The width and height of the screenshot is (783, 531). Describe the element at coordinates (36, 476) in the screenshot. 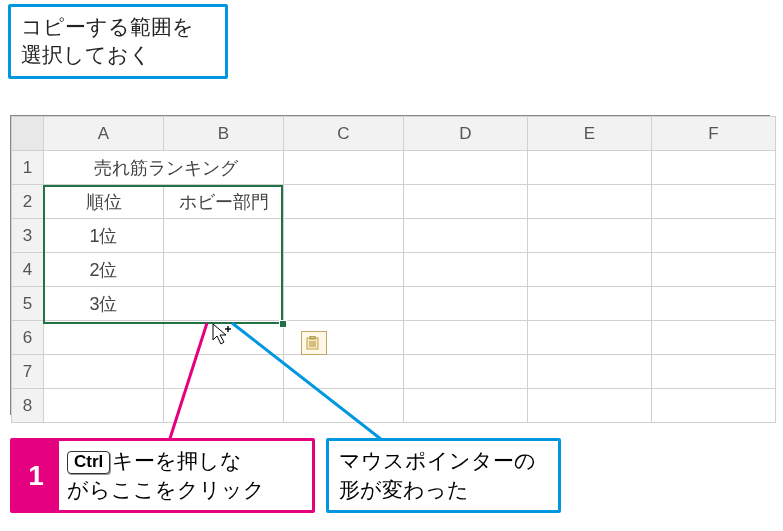

I see `step-number: 1` at that location.